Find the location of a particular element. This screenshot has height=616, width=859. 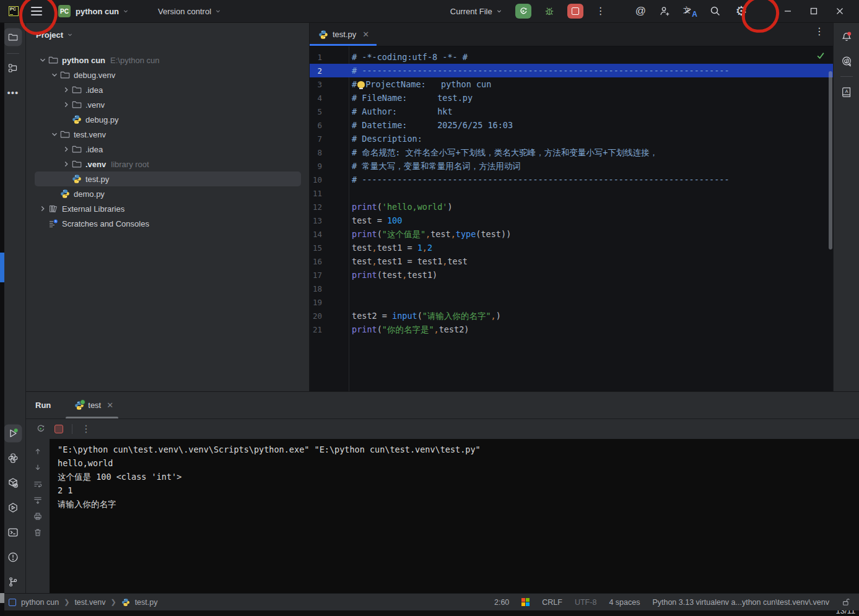

unlocked-padlock-icon is located at coordinates (846, 602).